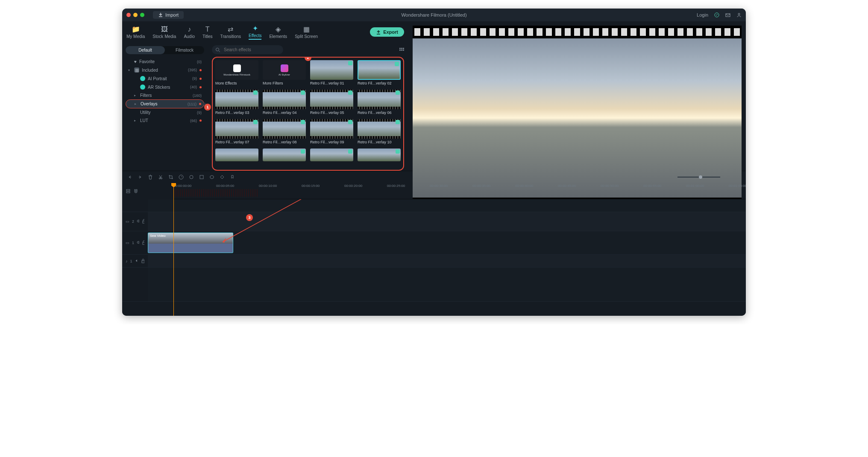 Image resolution: width=868 pixels, height=457 pixels. Describe the element at coordinates (396, 186) in the screenshot. I see `ruler-tick: 00:00:25:00` at that location.